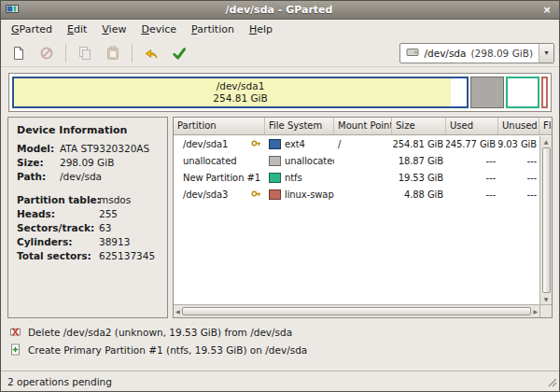 This screenshot has width=560, height=392. What do you see at coordinates (519, 144) in the screenshot?
I see `partition-unused: 9.03 GiB` at bounding box center [519, 144].